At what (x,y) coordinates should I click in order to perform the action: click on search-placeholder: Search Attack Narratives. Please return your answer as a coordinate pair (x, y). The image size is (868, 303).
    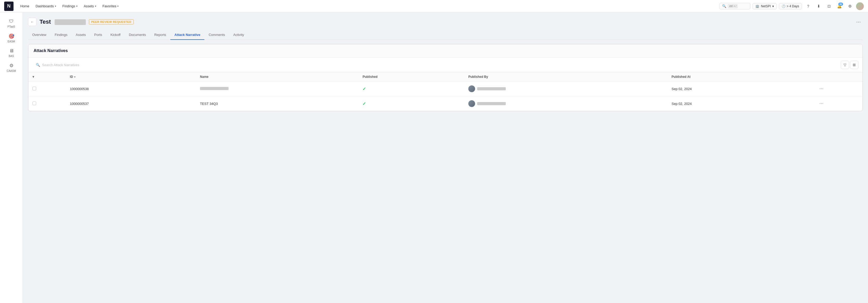
    Looking at the image, I should click on (61, 65).